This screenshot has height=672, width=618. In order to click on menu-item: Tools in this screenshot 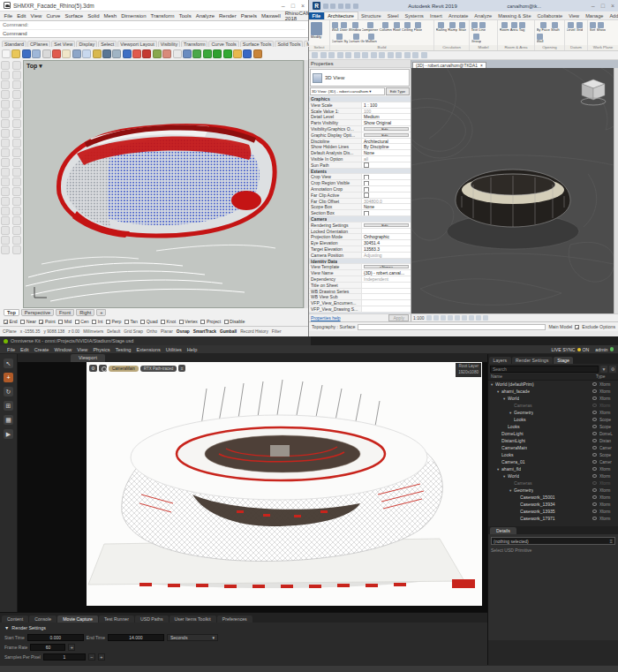, I will do `click(185, 16)`.